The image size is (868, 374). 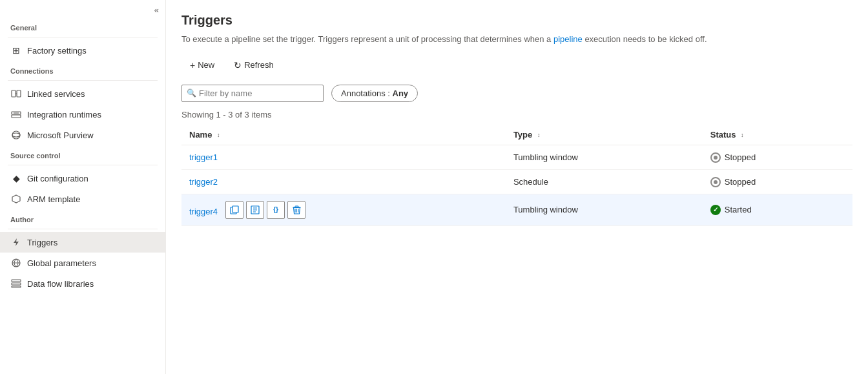 I want to click on copy-button, so click(x=234, y=210).